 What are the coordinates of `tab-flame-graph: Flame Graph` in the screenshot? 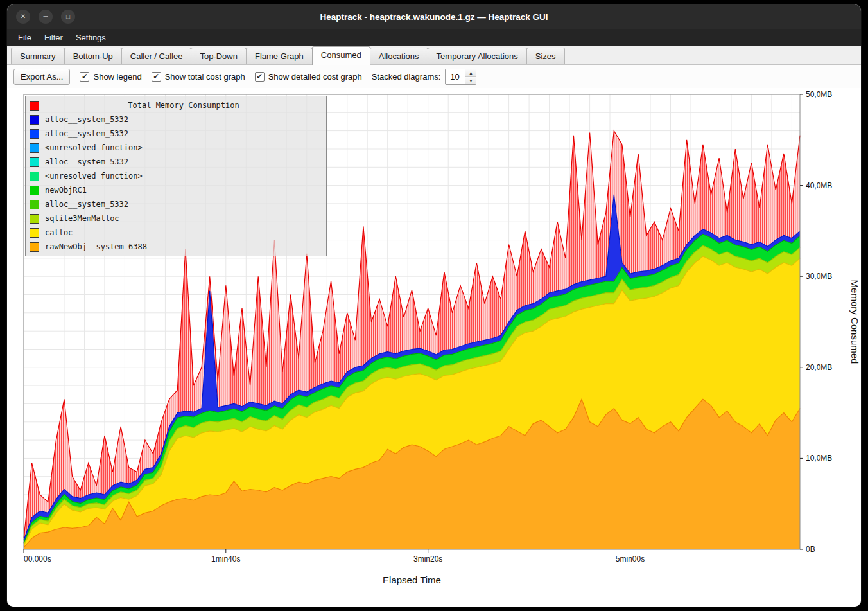 It's located at (279, 56).